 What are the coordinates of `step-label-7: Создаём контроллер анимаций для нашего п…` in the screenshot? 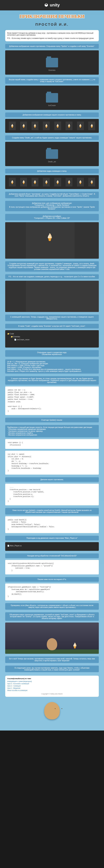 It's located at (52, 266).